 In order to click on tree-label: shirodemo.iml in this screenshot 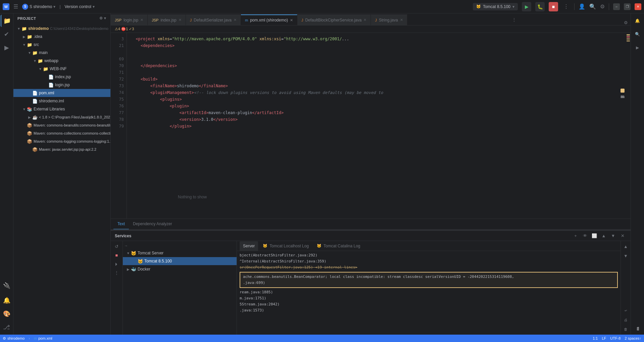, I will do `click(52, 101)`.